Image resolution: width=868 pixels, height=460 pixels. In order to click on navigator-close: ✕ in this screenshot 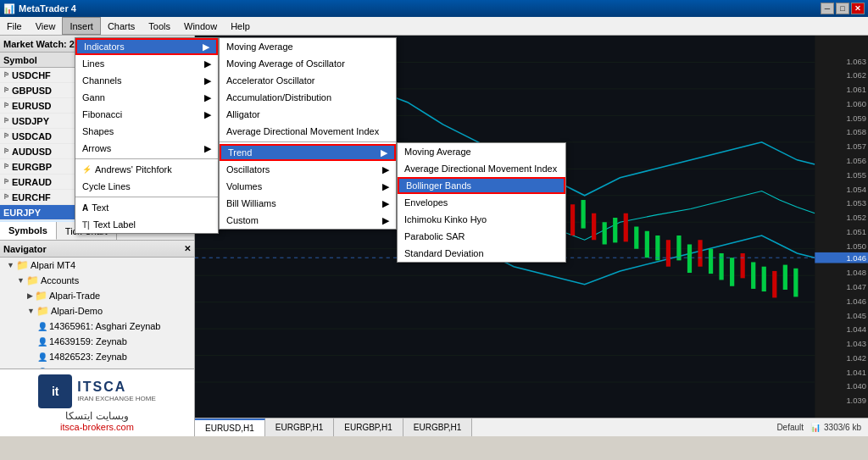, I will do `click(187, 249)`.